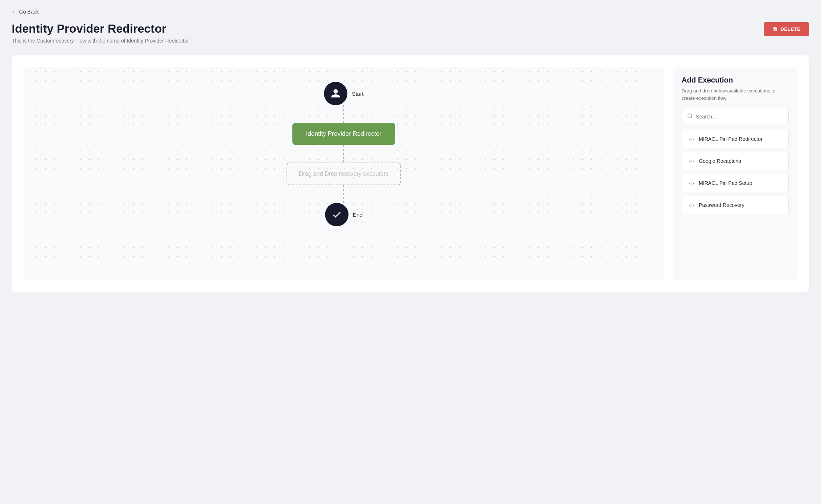 The height and width of the screenshot is (504, 821). Describe the element at coordinates (344, 174) in the screenshot. I see `drop-zone: Drag and Drop recovery executors` at that location.